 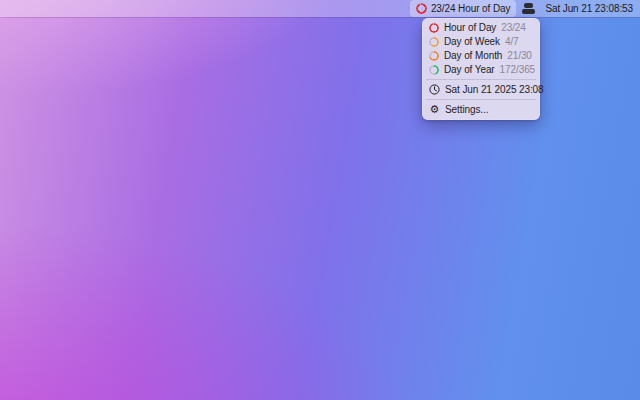 What do you see at coordinates (470, 28) in the screenshot?
I see `menu-item-label: Hour of Day` at bounding box center [470, 28].